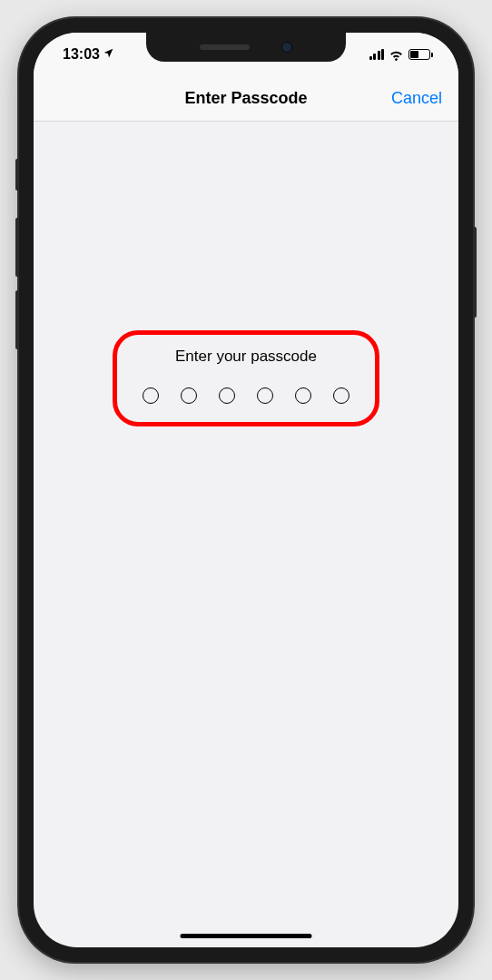 Image resolution: width=492 pixels, height=980 pixels. I want to click on battery-icon, so click(421, 54).